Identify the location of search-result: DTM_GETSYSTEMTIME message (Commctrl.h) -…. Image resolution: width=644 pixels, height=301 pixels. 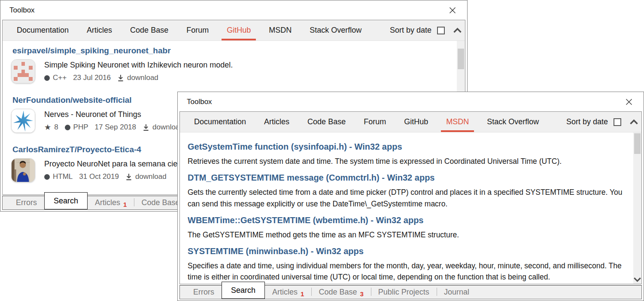
(406, 191).